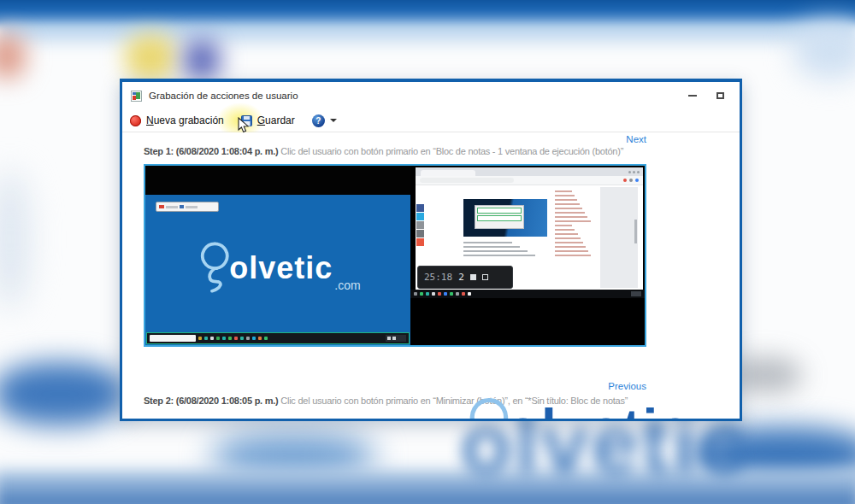 This screenshot has height=504, width=855. What do you see at coordinates (628, 386) in the screenshot?
I see `previous-link: Previous` at bounding box center [628, 386].